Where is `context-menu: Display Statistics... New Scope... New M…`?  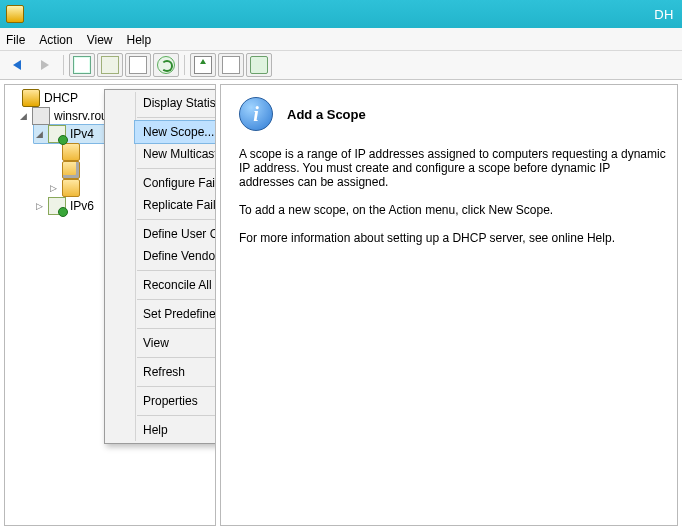 context-menu: Display Statistics... New Scope... New M… is located at coordinates (160, 266).